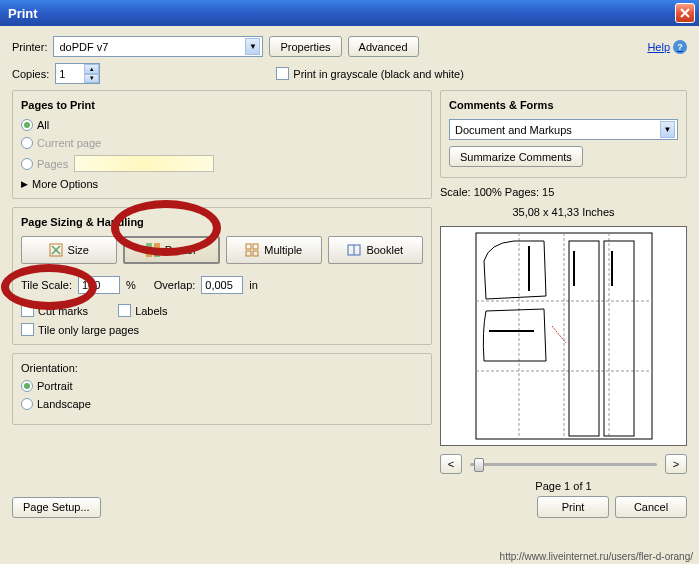 The height and width of the screenshot is (564, 699). What do you see at coordinates (222, 276) in the screenshot?
I see `sizing-group: Page Sizing & Handling Size Poster Multi…` at bounding box center [222, 276].